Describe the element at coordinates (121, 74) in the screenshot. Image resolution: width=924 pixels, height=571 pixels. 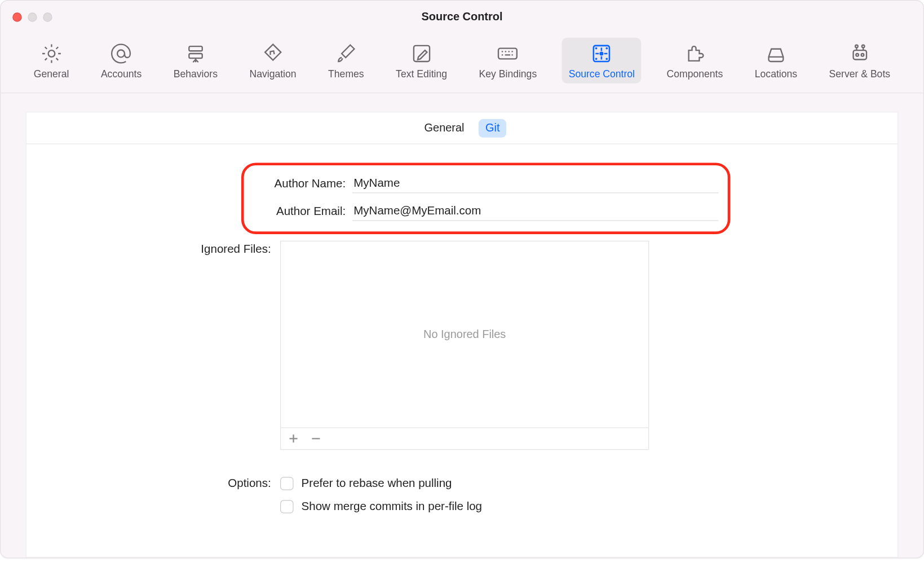
I see `tab-label: Accounts` at that location.